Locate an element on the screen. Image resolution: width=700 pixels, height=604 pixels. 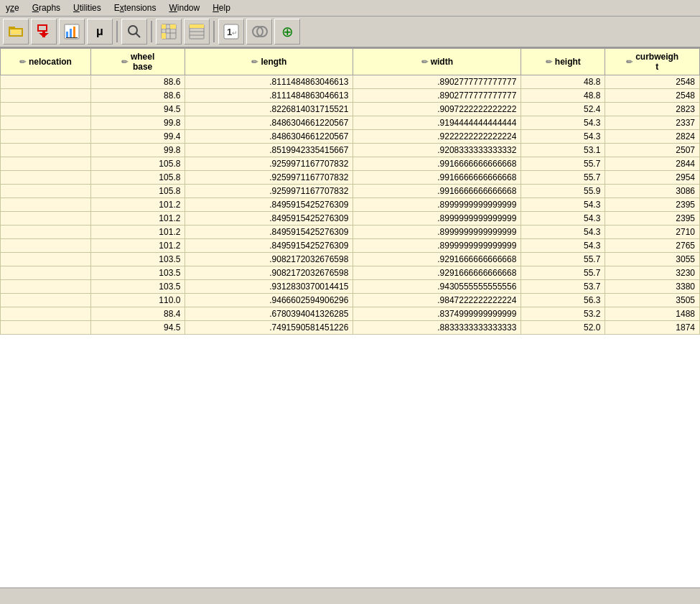
toolbar-mu-btn: μ is located at coordinates (100, 32).